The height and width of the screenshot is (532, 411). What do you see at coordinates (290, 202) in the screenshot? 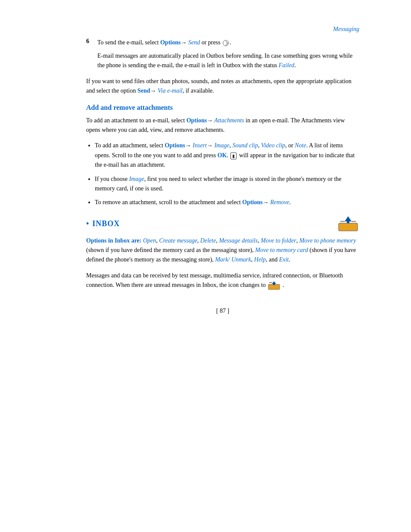
I see `bullet3-end: .` at bounding box center [290, 202].